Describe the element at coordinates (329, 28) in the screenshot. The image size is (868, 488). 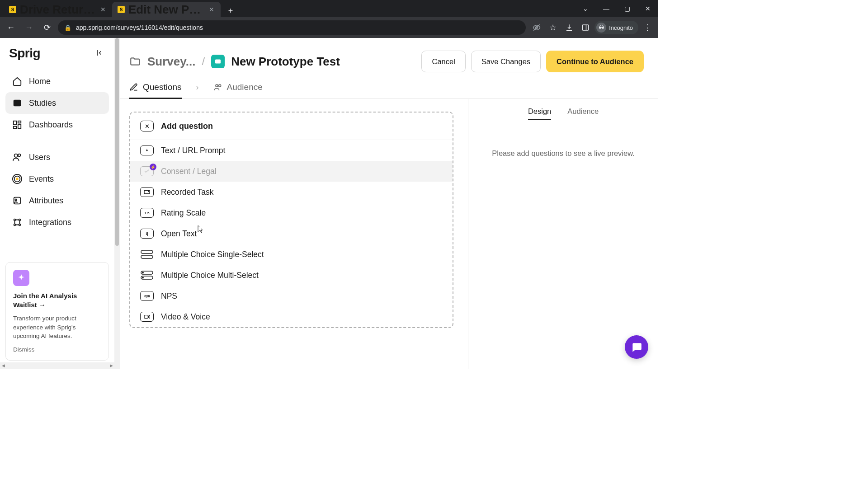
I see `browser-toolbar: ← → ⟳ 🔒 app.sprig.com/surveys/116014/edi…` at that location.